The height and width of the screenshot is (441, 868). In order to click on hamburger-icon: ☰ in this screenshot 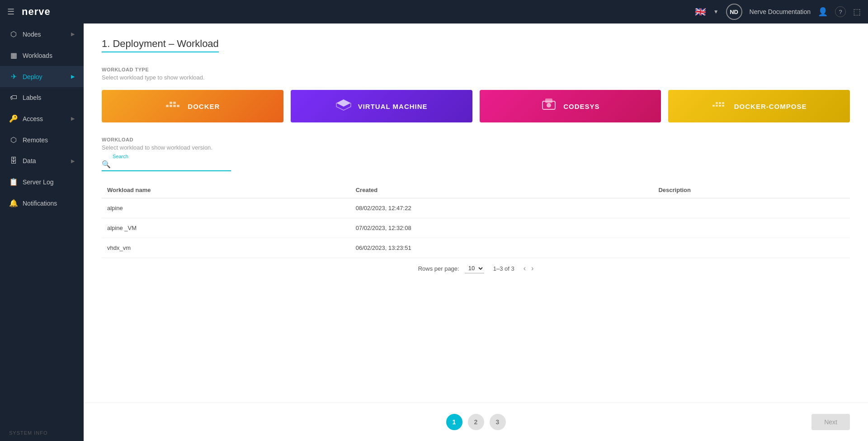, I will do `click(11, 12)`.